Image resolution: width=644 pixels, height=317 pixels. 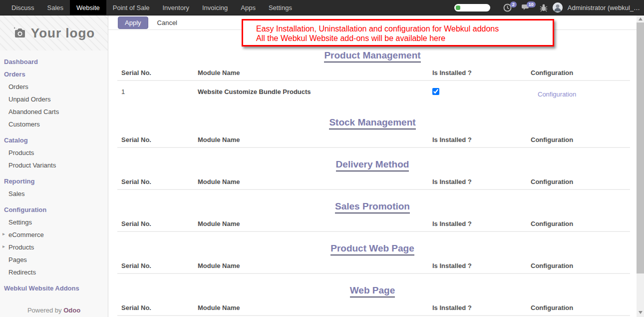 I want to click on camera-icon, so click(x=19, y=33).